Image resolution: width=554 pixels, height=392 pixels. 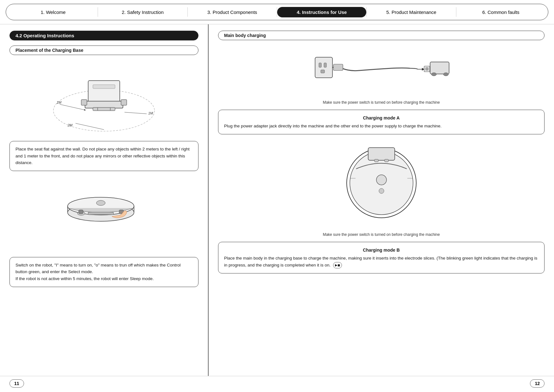 I want to click on charging-mode-a-box: Charging mode A Plug the power adapter j…, so click(x=381, y=122).